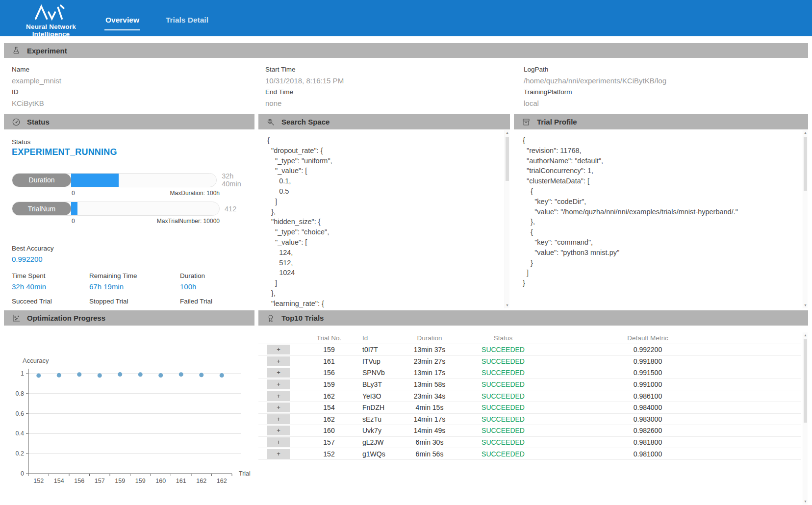 The height and width of the screenshot is (505, 812). I want to click on svg-text: 0, so click(23, 474).